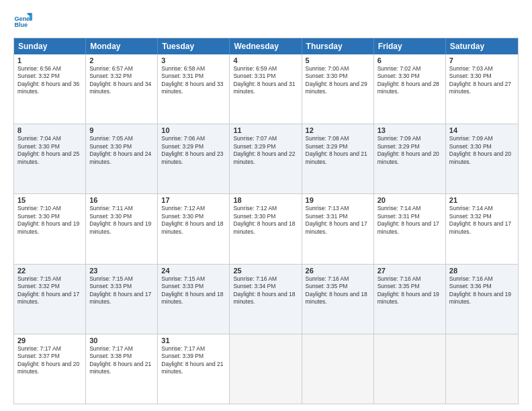 The width and height of the screenshot is (532, 411). Describe the element at coordinates (266, 21) in the screenshot. I see `header: General Blue` at that location.